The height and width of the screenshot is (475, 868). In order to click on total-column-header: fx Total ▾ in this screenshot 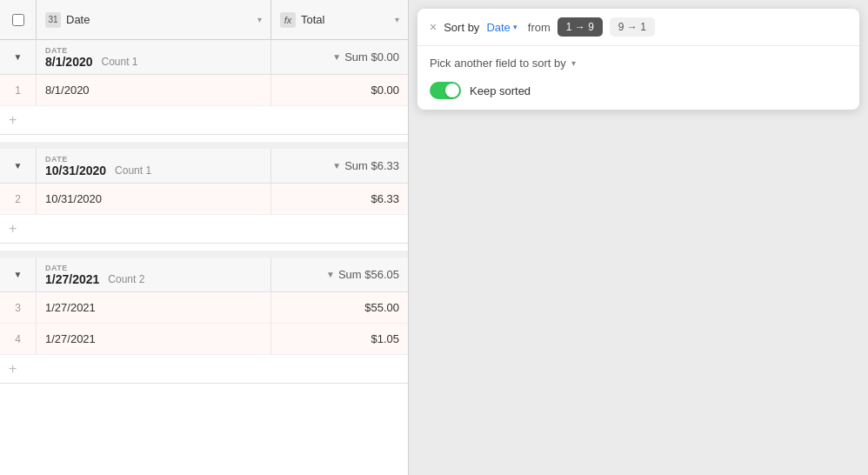, I will do `click(339, 19)`.